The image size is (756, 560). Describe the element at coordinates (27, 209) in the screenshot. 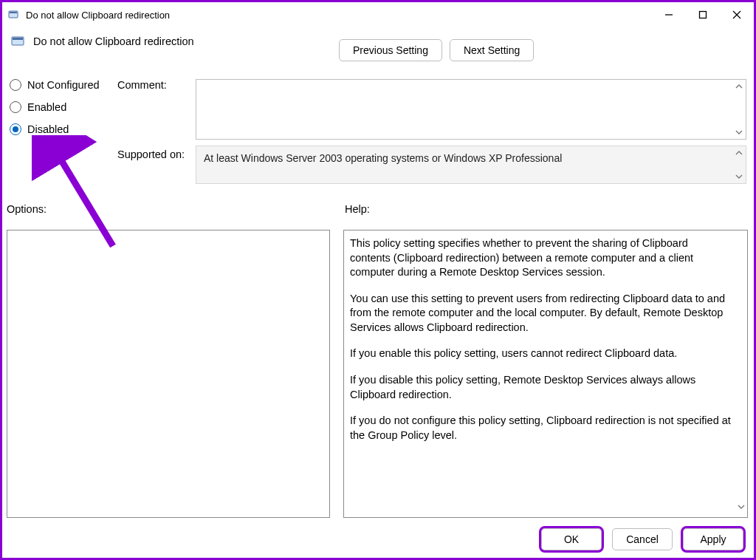

I see `options-label: Options:` at that location.